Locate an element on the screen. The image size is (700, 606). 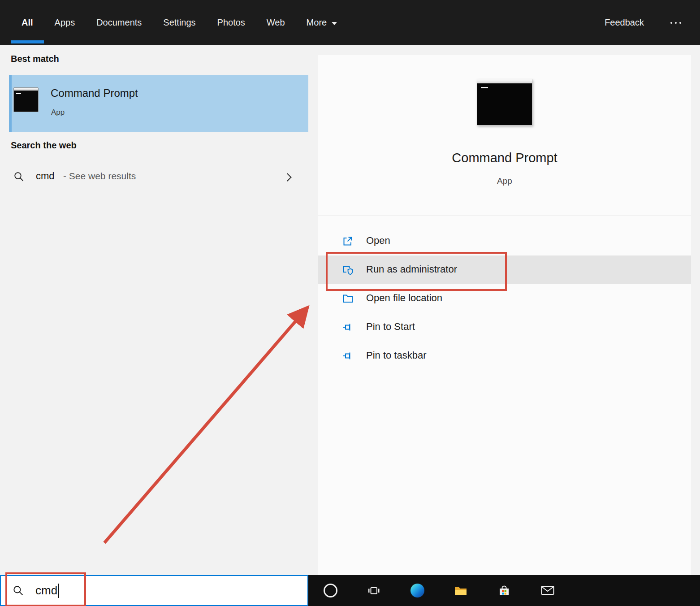
search-input: cmd is located at coordinates (154, 591).